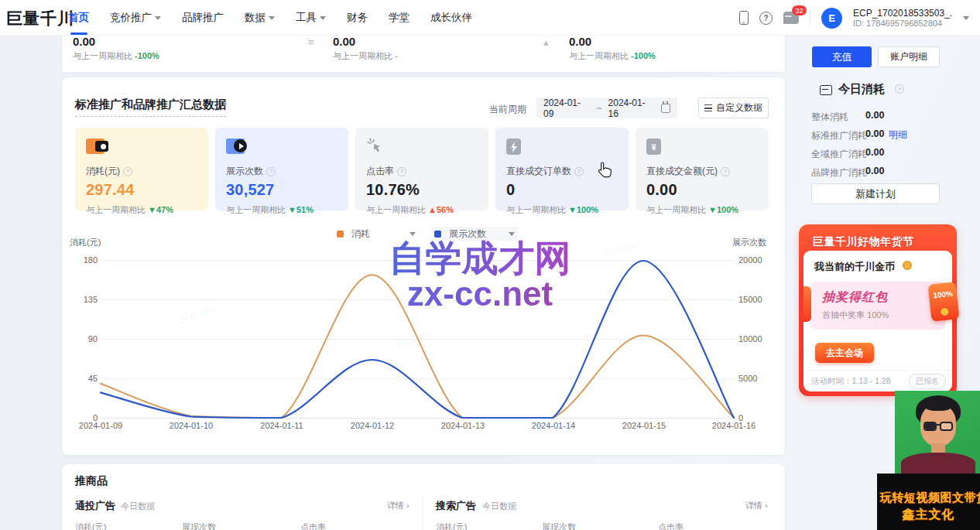  Describe the element at coordinates (142, 169) in the screenshot. I see `metric-card-cost: 消耗(元)? 297.44 与上一周期相比 ▼47%` at that location.